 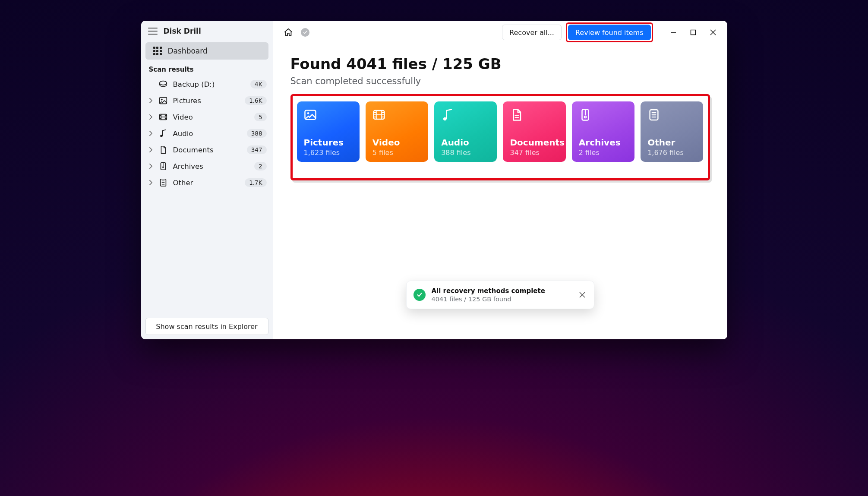 What do you see at coordinates (206, 101) in the screenshot?
I see `sidebar-item-label: Pictures` at bounding box center [206, 101].